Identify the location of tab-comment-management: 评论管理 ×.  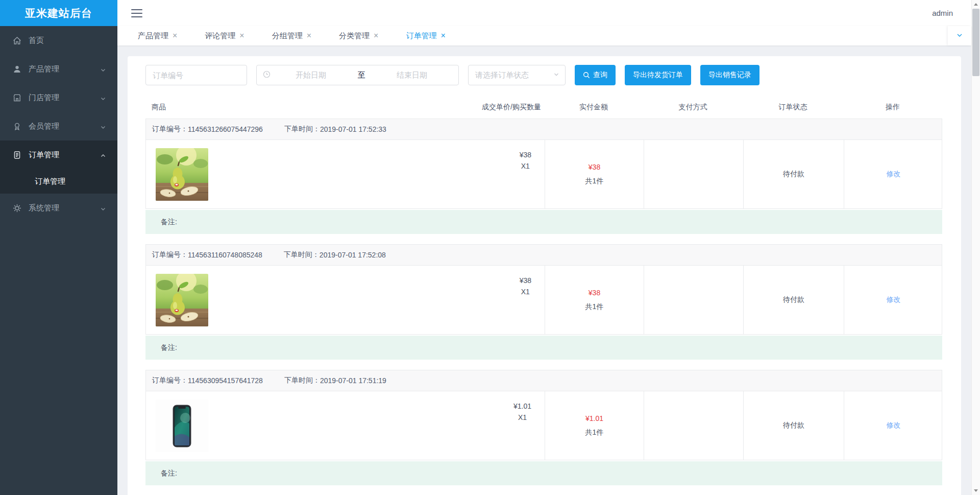
(225, 36).